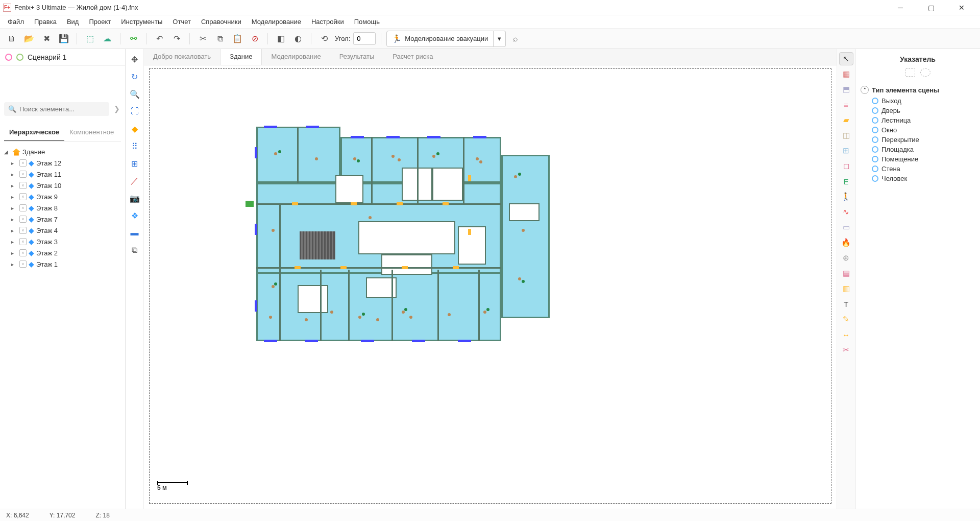  What do you see at coordinates (910, 73) in the screenshot?
I see `select-rect-icon` at bounding box center [910, 73].